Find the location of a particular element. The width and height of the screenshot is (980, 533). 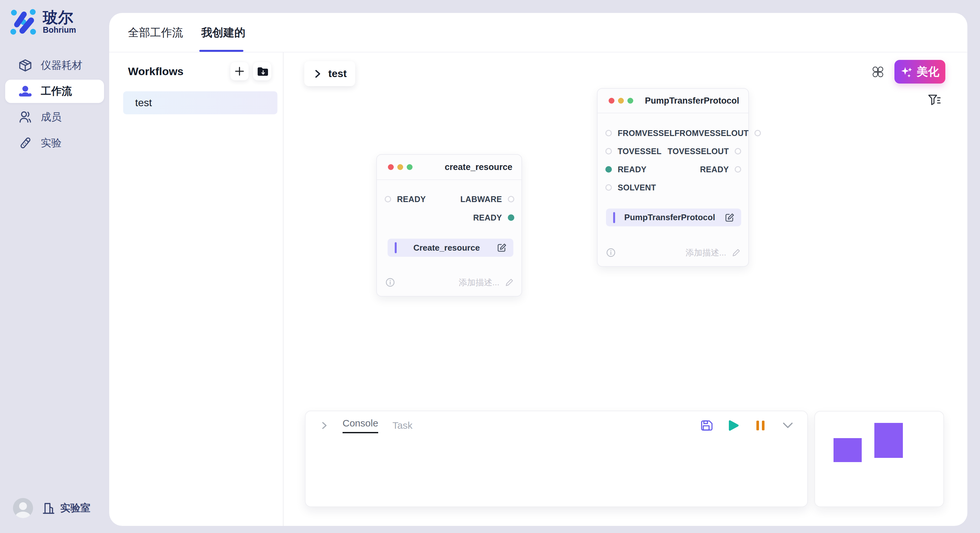

port-row: READY READY is located at coordinates (673, 170).